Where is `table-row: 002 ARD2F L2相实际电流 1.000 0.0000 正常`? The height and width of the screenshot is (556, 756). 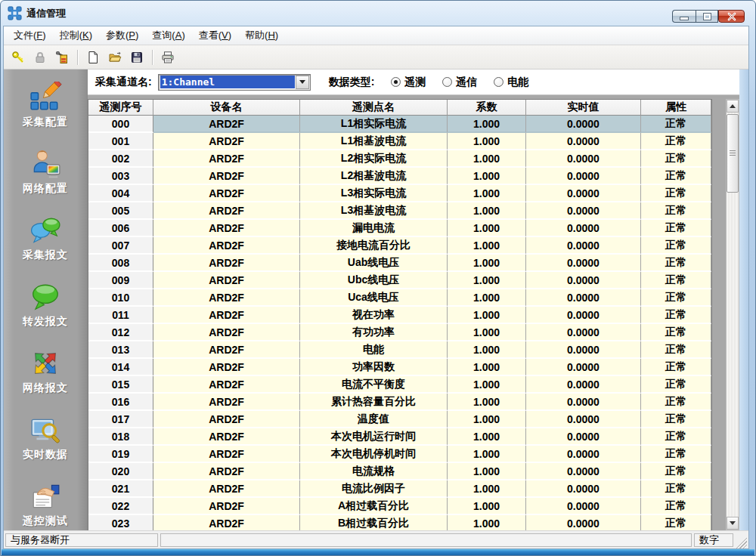
table-row: 002 ARD2F L2相实际电流 1.000 0.0000 正常 is located at coordinates (400, 159).